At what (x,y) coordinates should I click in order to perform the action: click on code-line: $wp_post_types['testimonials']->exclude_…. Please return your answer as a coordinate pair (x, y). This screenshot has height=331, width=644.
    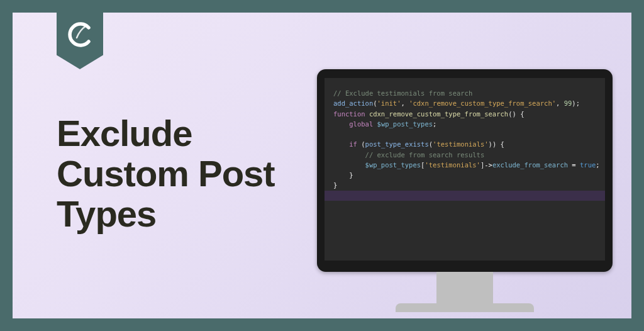
    Looking at the image, I should click on (466, 165).